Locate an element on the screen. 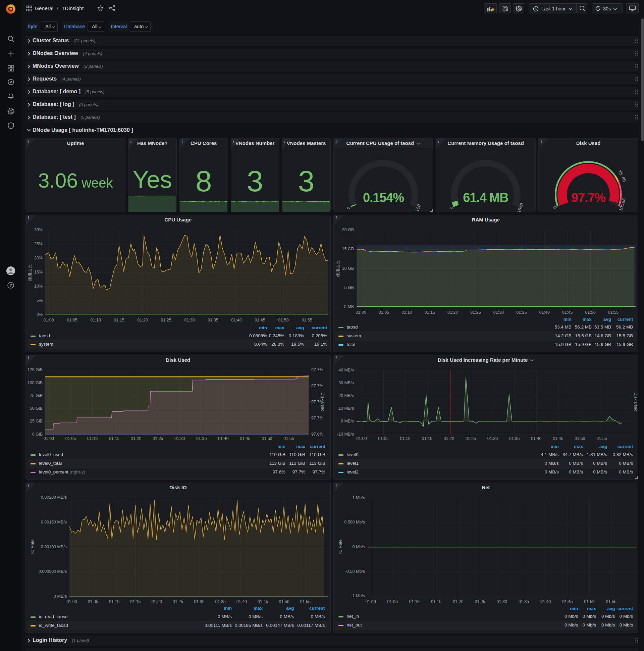  svg-text: 97.7% is located at coordinates (588, 197).